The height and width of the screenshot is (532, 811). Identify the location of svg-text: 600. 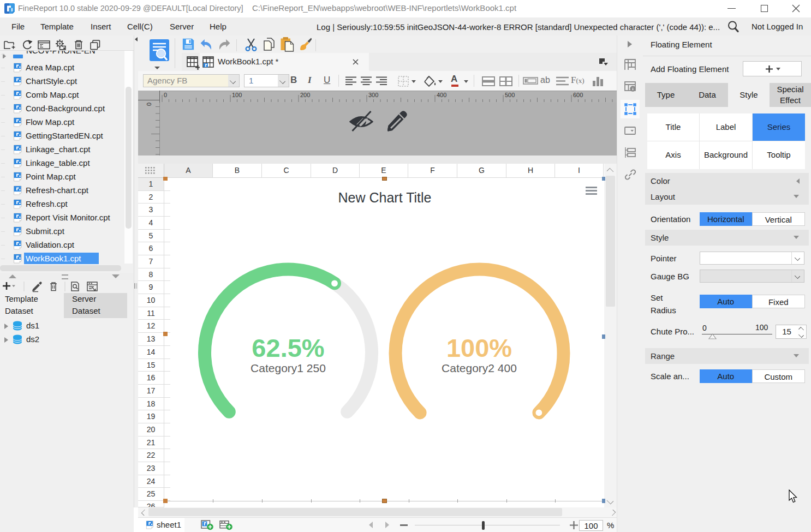
(578, 95).